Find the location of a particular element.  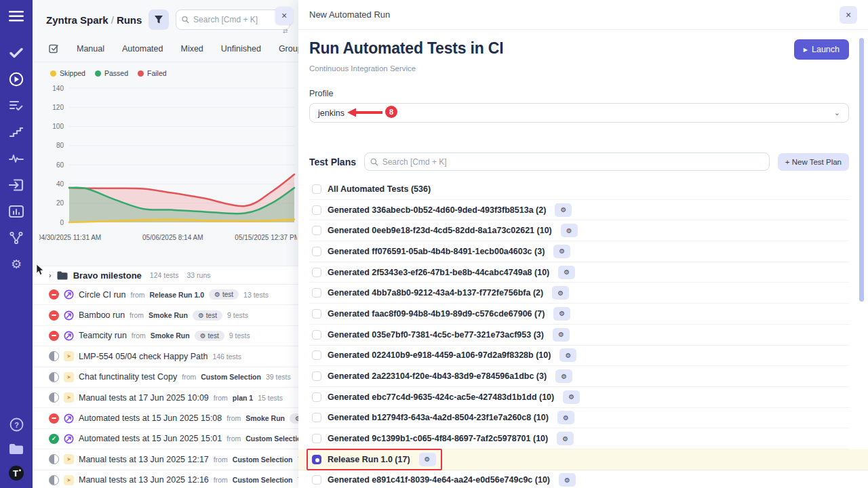

project-name: Zyntra Spark is located at coordinates (77, 20).